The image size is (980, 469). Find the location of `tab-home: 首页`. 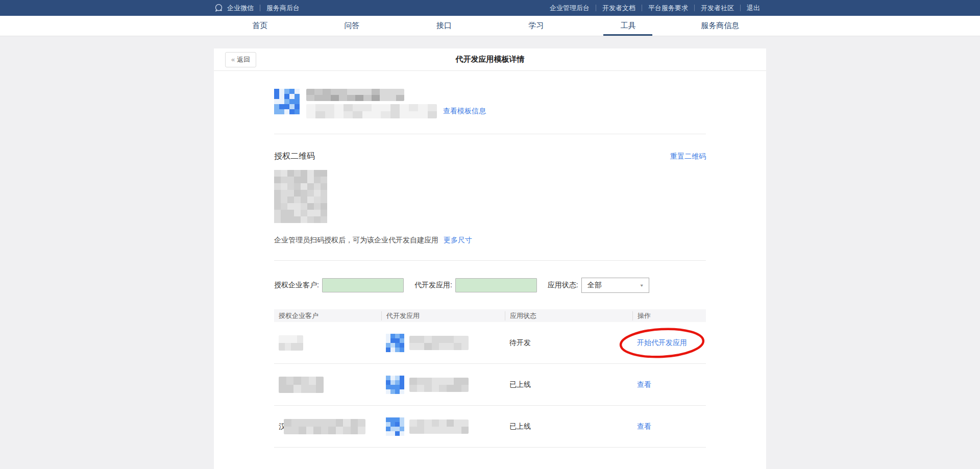

tab-home: 首页 is located at coordinates (260, 26).